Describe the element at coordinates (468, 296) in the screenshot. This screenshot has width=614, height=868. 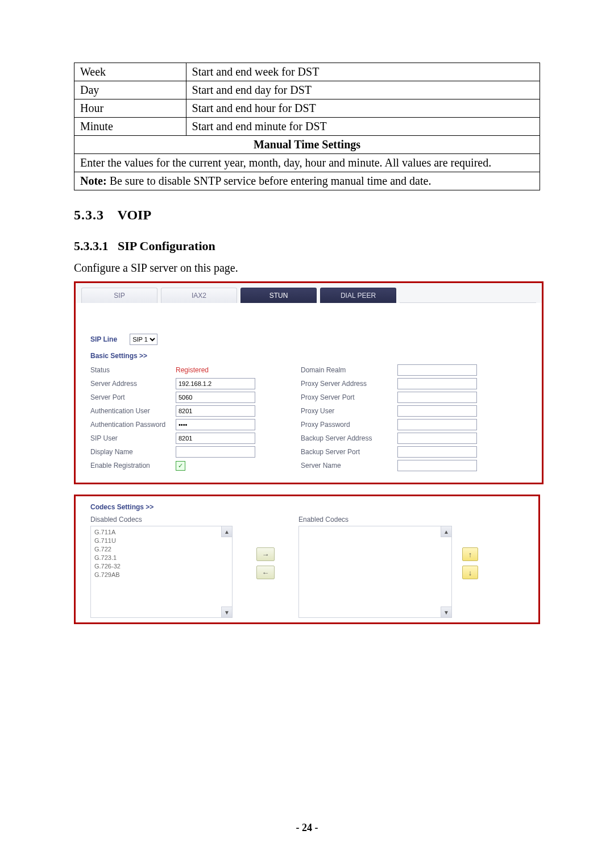
I see `tabs-spacer` at that location.